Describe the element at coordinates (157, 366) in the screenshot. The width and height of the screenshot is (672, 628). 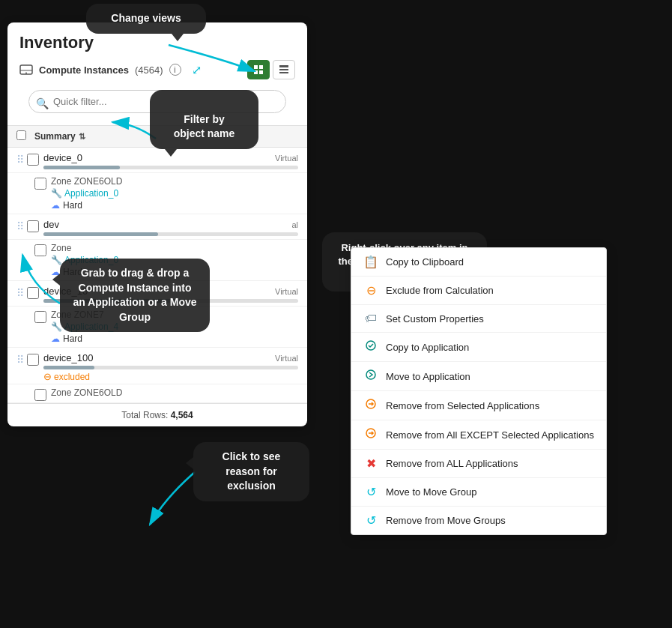
I see `table-row: ⠿ device_100 Virtual ⊖ excluded` at that location.